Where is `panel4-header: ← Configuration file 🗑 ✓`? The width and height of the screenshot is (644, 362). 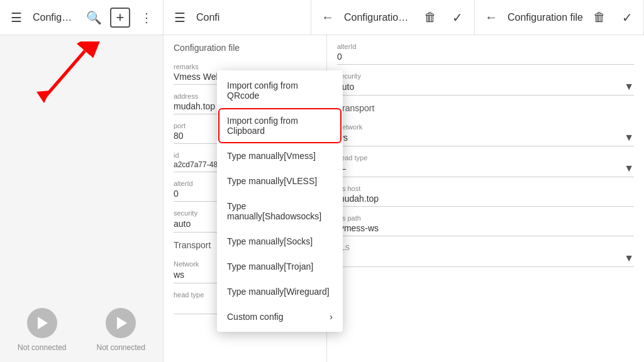
panel4-header: ← Configuration file 🗑 ✓ is located at coordinates (560, 18).